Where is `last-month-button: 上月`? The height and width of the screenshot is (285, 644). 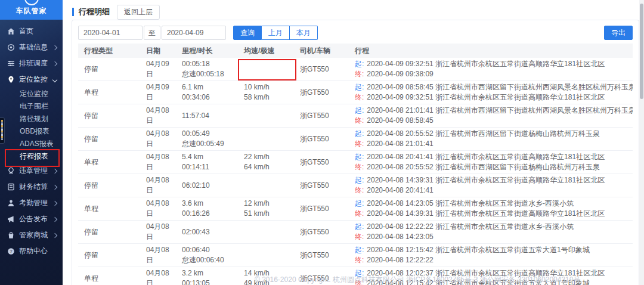
last-month-button: 上月 is located at coordinates (275, 33).